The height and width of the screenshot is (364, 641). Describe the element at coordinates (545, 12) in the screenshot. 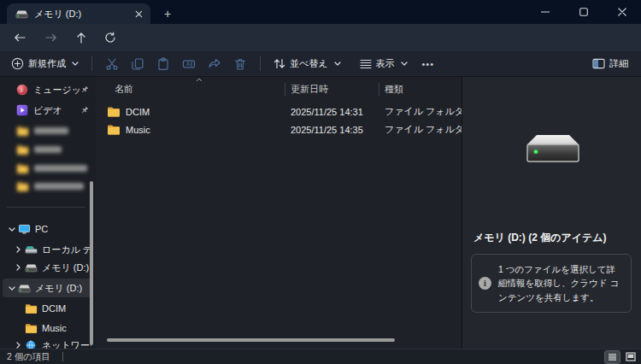

I see `minimize-button` at that location.